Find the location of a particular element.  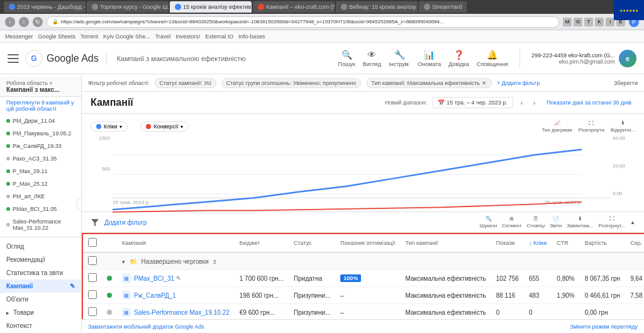

sidebar-item-context: Контекст is located at coordinates (40, 326).